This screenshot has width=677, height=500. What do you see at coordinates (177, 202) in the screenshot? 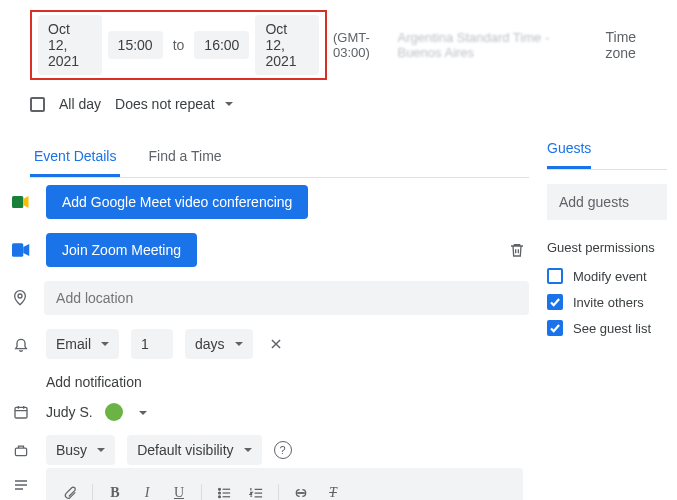
I see `add-meet-button: Add Google Meet video conferencing` at bounding box center [177, 202].